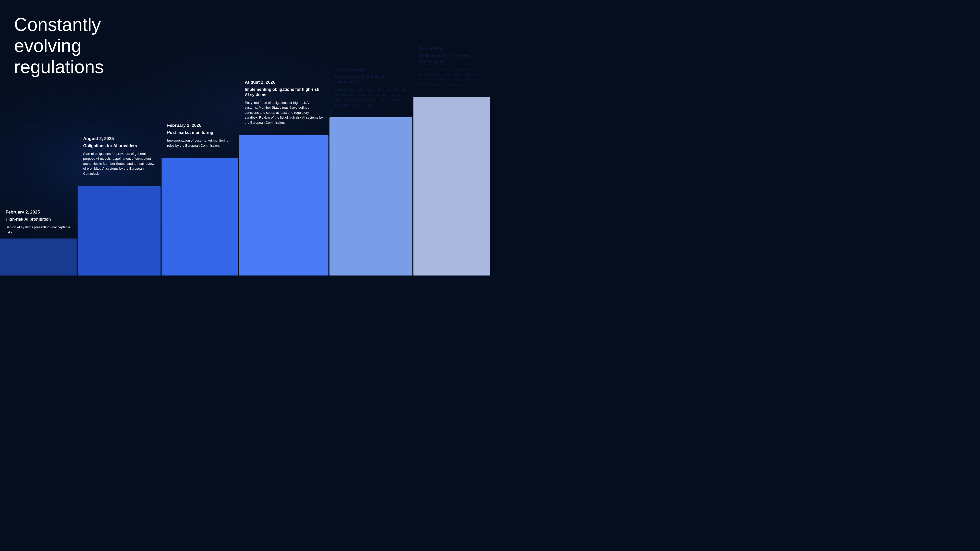 The image size is (980, 551). Describe the element at coordinates (200, 133) in the screenshot. I see `milestone-3-title: Post-market monitoring` at that location.